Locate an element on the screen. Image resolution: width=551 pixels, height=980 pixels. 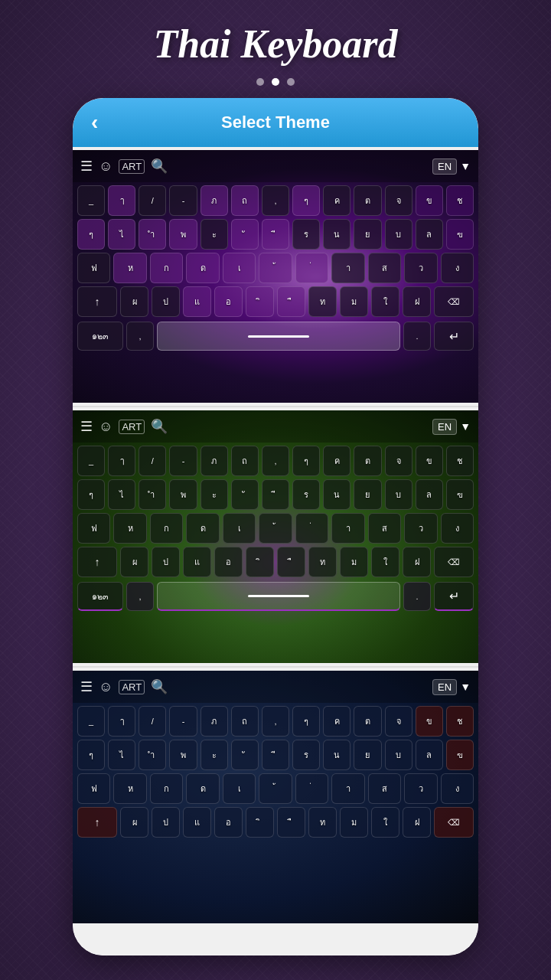
key3-no: น is located at coordinates (337, 755).